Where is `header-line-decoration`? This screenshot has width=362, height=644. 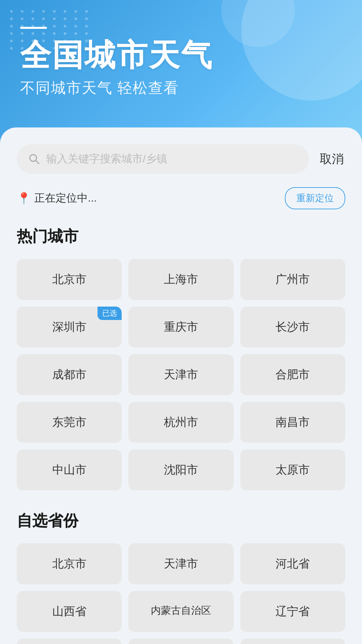 header-line-decoration is located at coordinates (34, 28).